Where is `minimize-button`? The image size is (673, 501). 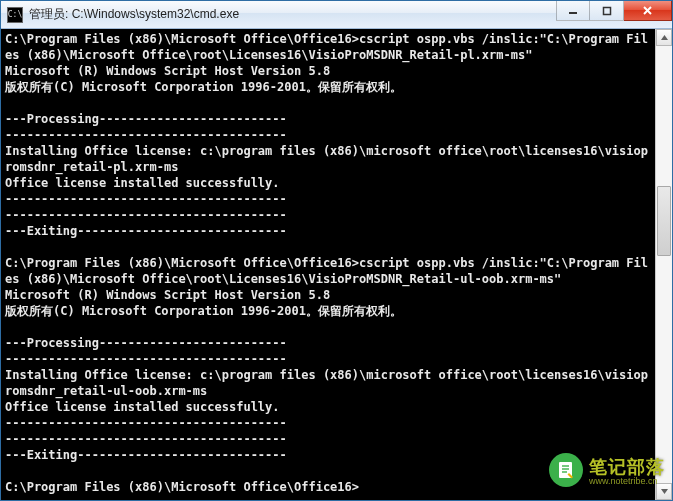 minimize-button is located at coordinates (573, 11).